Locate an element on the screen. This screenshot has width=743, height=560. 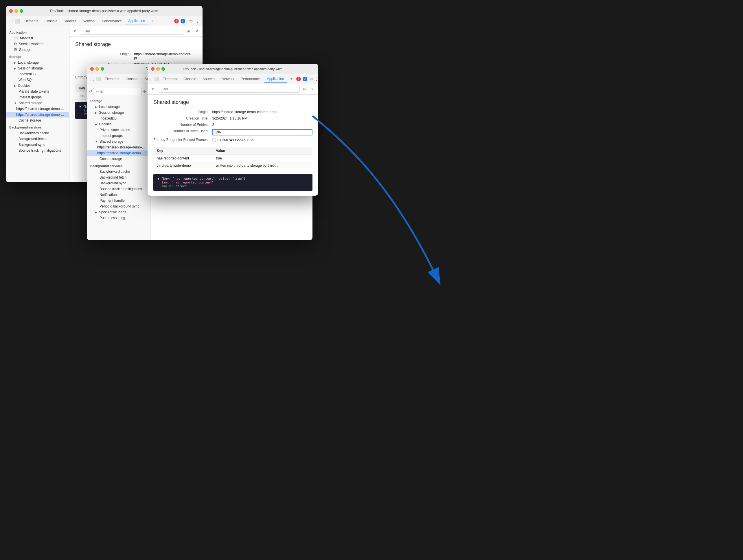
message-badge-1: 2 is located at coordinates (183, 21).